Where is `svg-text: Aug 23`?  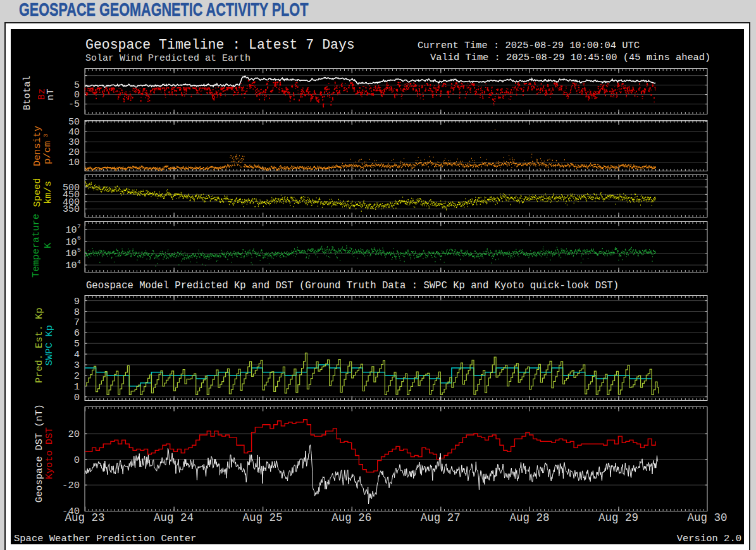
svg-text: Aug 23 is located at coordinates (85, 518).